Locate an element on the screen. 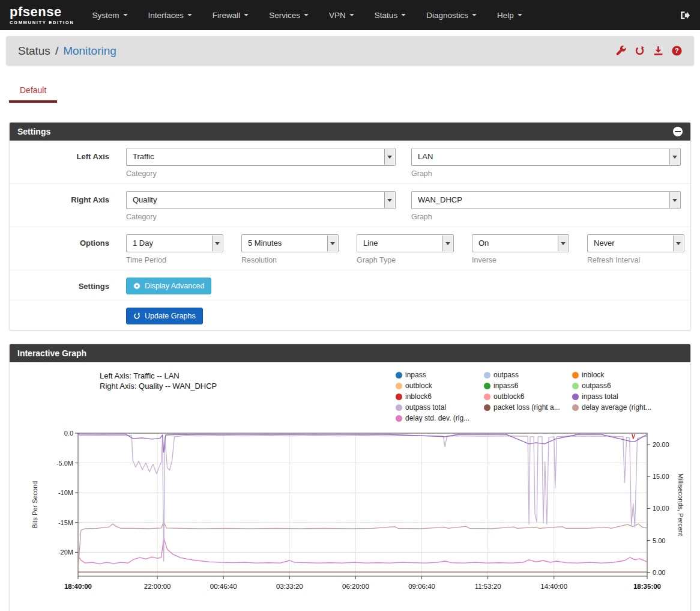 This screenshot has height=611, width=700. legend-inblock: inblock is located at coordinates (616, 375).